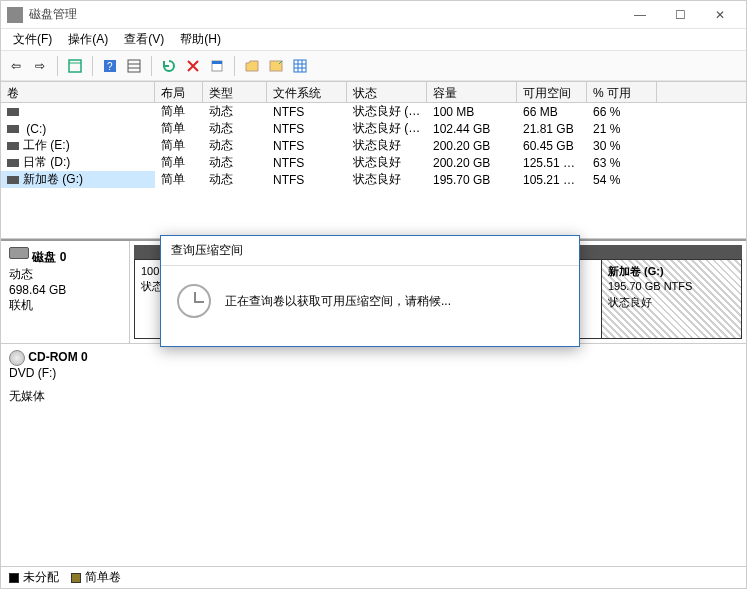  I want to click on col-status: 状态, so click(387, 92).